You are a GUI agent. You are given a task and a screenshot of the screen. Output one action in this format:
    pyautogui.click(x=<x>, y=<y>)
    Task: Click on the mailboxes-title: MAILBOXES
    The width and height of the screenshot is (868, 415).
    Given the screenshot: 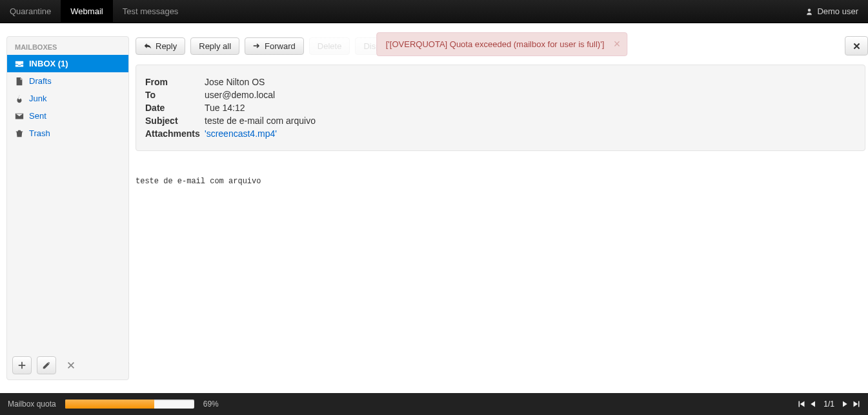 What is the action you would take?
    pyautogui.click(x=68, y=46)
    